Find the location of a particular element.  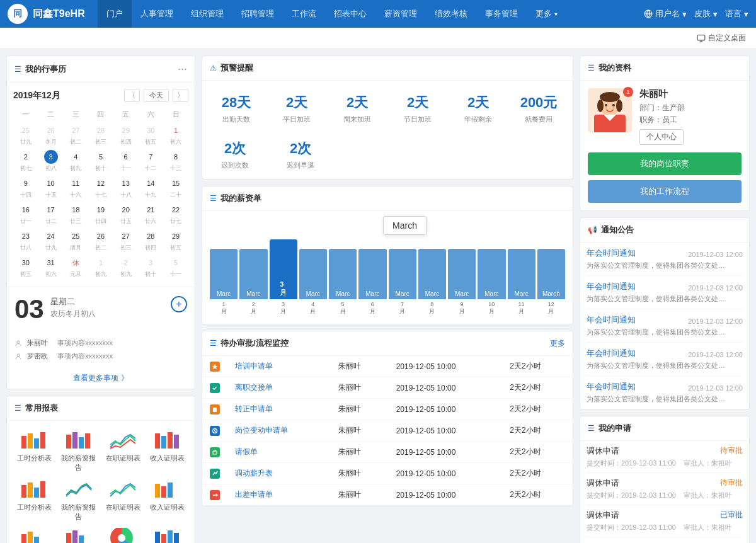

cal-cell: 7十二 is located at coordinates (151, 161).